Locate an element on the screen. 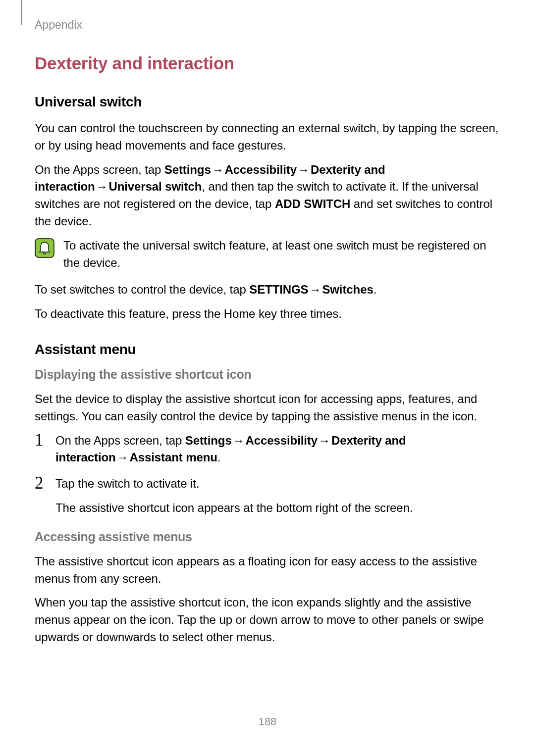  accessing-menus-p1: The assistive shortcut icon appears as a… is located at coordinates (268, 570).